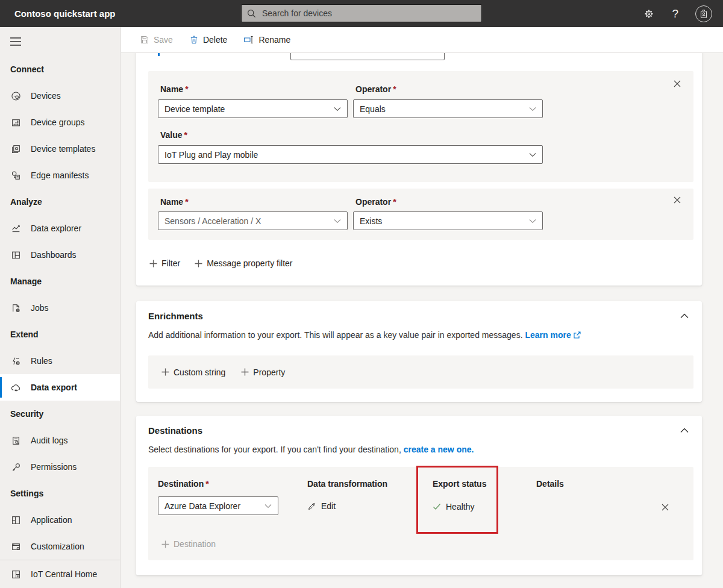  I want to click on destination-select: Azure Data Explorer, so click(218, 506).